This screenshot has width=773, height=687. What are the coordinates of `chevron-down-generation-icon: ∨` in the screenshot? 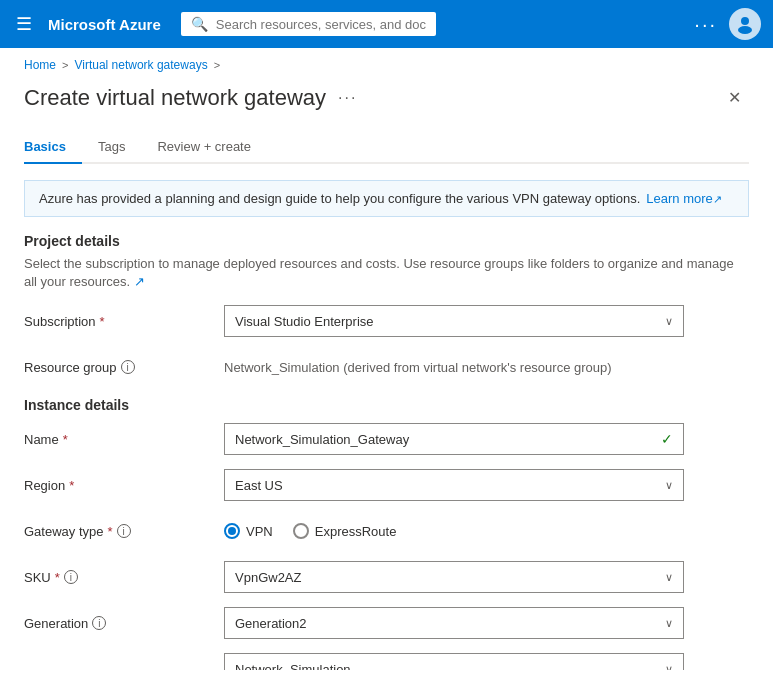 It's located at (669, 624).